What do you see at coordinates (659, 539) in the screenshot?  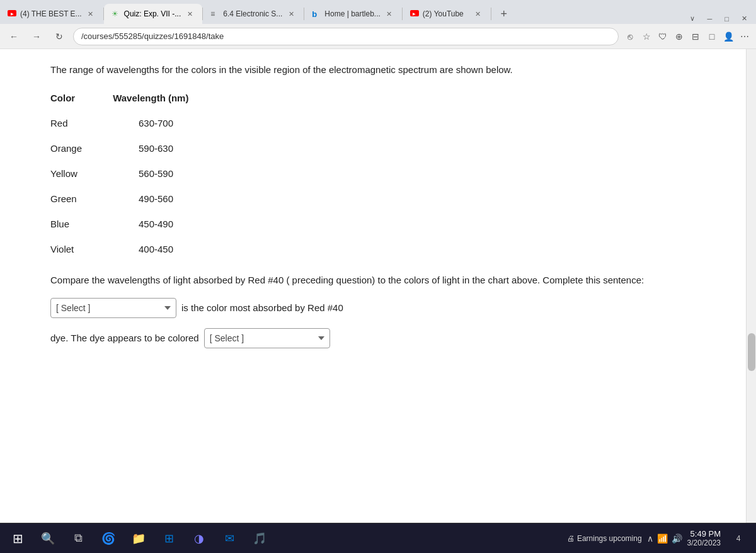 I see `taskbar-right: 🖨 Earnings upcoming ∧ 📶 🔊 5:49 PM 3/20/2…` at bounding box center [659, 539].